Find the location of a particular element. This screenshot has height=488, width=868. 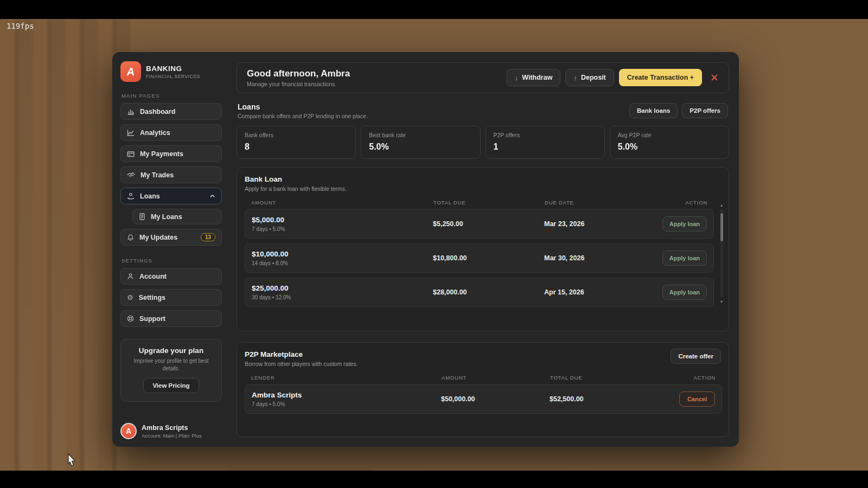

close-icon: ✕ is located at coordinates (714, 78).